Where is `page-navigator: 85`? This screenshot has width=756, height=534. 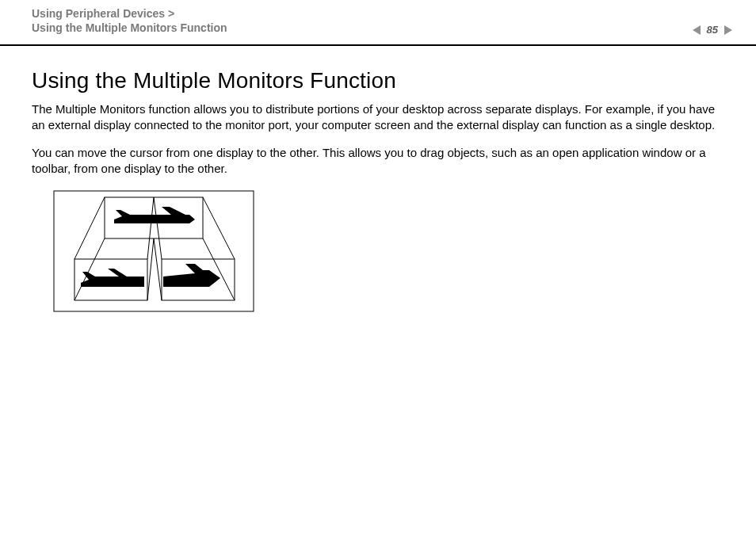
page-navigator: 85 is located at coordinates (712, 30).